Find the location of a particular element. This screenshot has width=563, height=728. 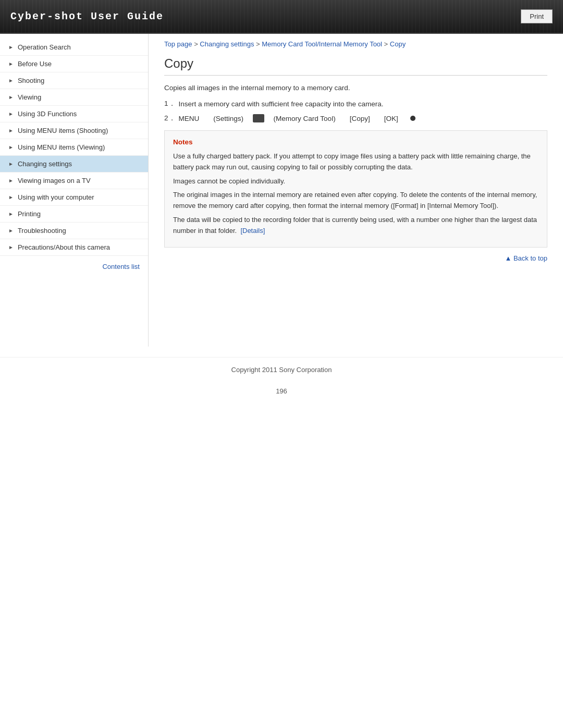

sidebar-item-label: Using MENU items (Viewing) is located at coordinates (62, 147).